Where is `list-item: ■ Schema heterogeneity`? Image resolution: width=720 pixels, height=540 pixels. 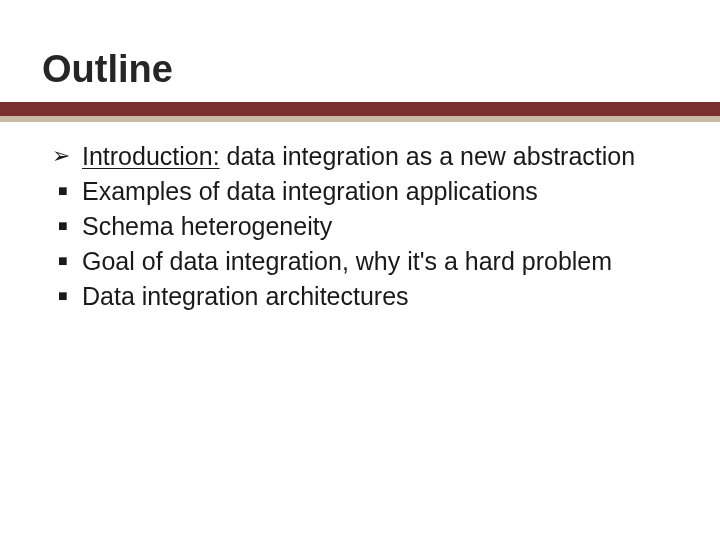 list-item: ■ Schema heterogeneity is located at coordinates (366, 226).